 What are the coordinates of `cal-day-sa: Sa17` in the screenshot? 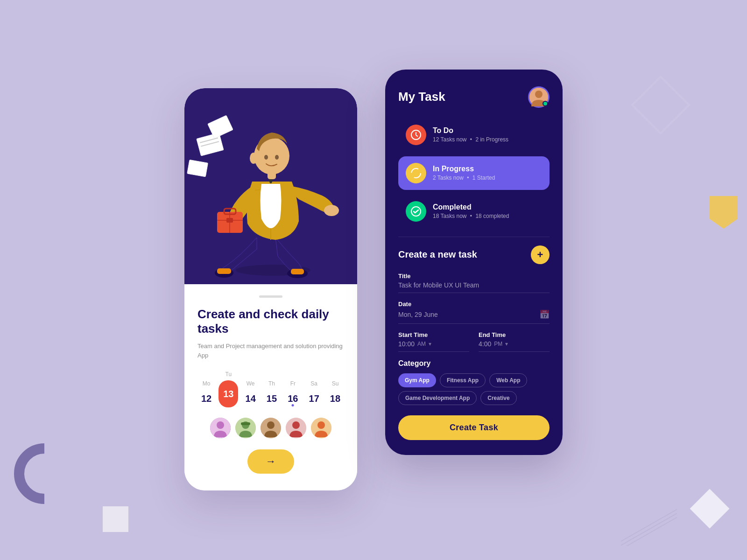 It's located at (314, 394).